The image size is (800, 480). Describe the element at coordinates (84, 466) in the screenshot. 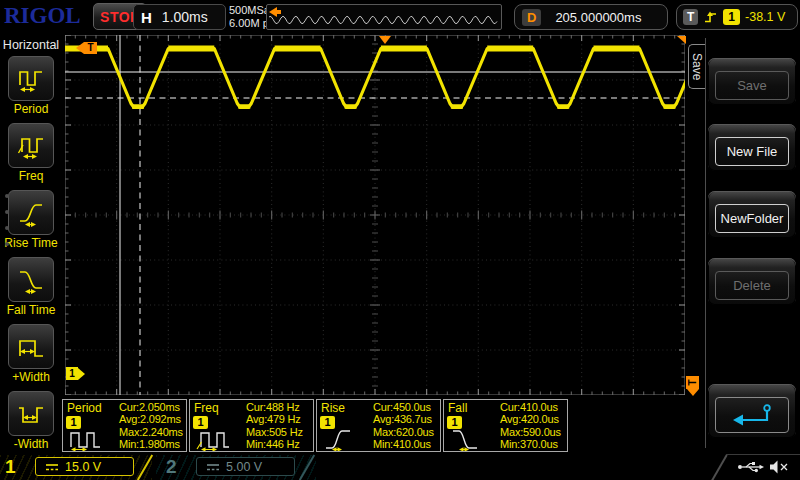

I see `channel1-scale-box: 15.0 V` at that location.